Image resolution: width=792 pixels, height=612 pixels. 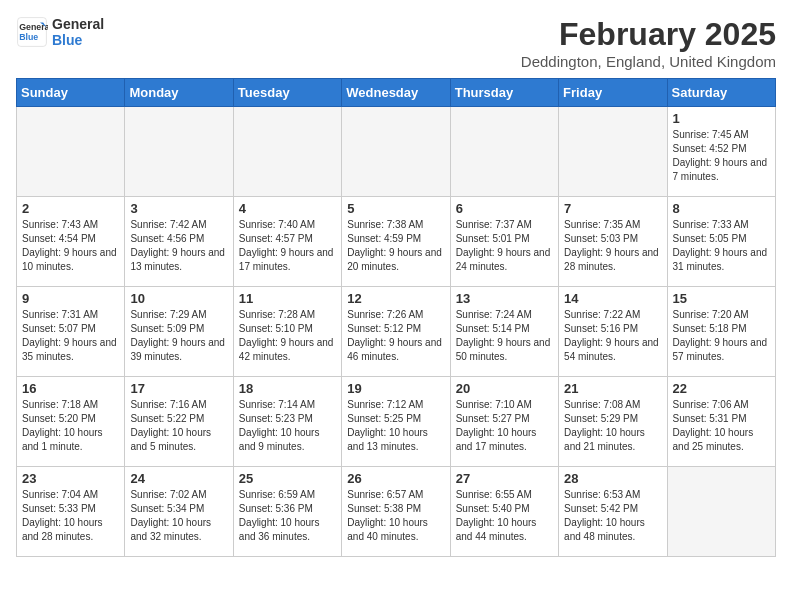 I want to click on day-number: 11, so click(x=288, y=298).